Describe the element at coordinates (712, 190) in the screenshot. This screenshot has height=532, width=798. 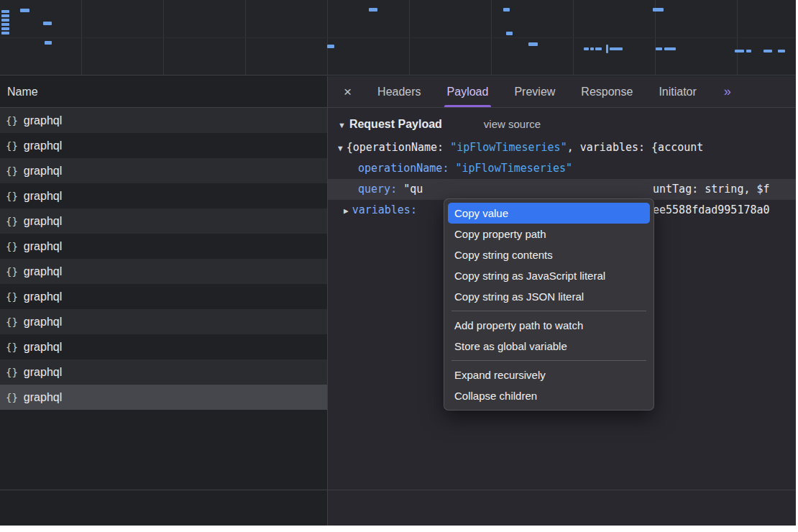
I see `query-string-tail: untTag: string, $f` at that location.